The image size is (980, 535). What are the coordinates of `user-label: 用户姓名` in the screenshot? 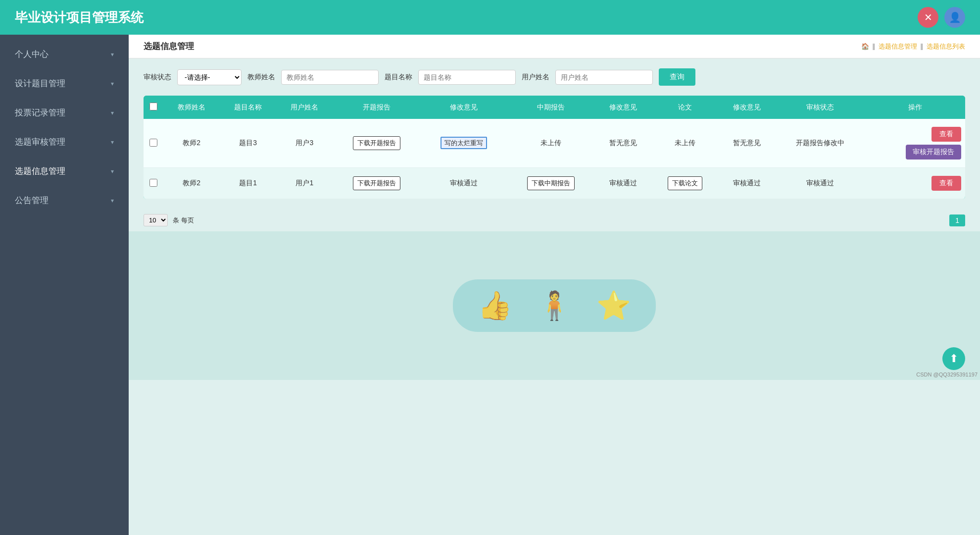 It's located at (536, 77).